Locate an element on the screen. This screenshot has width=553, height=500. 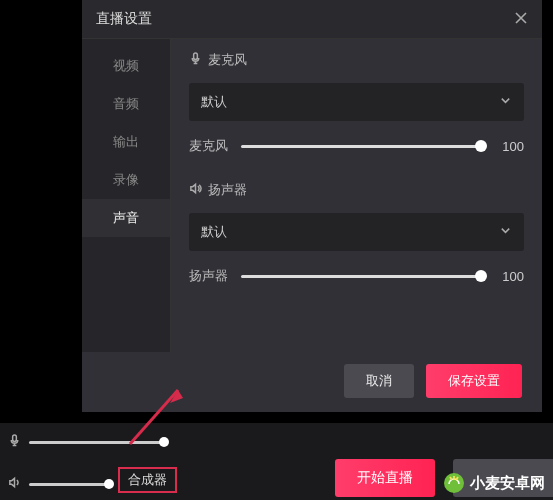
mic-device-select: 默认 is located at coordinates (356, 102).